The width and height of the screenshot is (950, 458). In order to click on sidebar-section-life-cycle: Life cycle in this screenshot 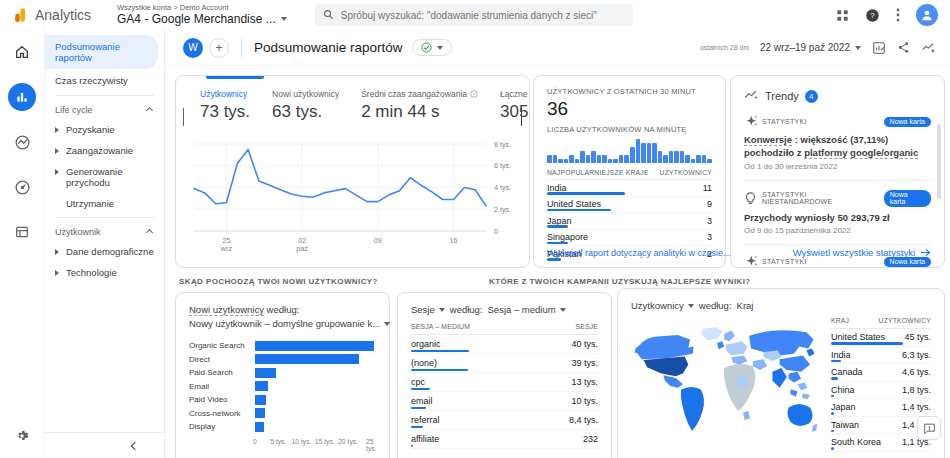, I will do `click(104, 109)`.